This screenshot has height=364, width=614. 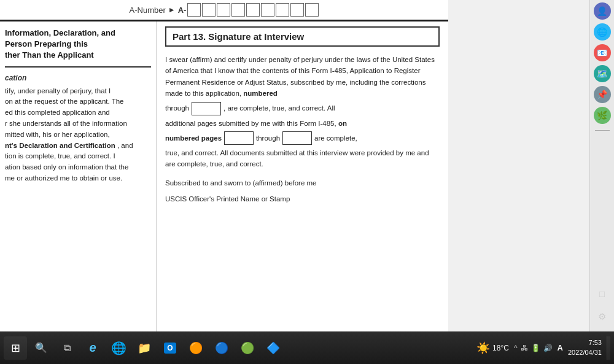 What do you see at coordinates (307, 347) in the screenshot?
I see `taskbar: ⊞ 🔍 ⧉ e 🌐 📁 O 🟠 🔵 🟢 🔷 ☀️ 18°C` at bounding box center [307, 347].